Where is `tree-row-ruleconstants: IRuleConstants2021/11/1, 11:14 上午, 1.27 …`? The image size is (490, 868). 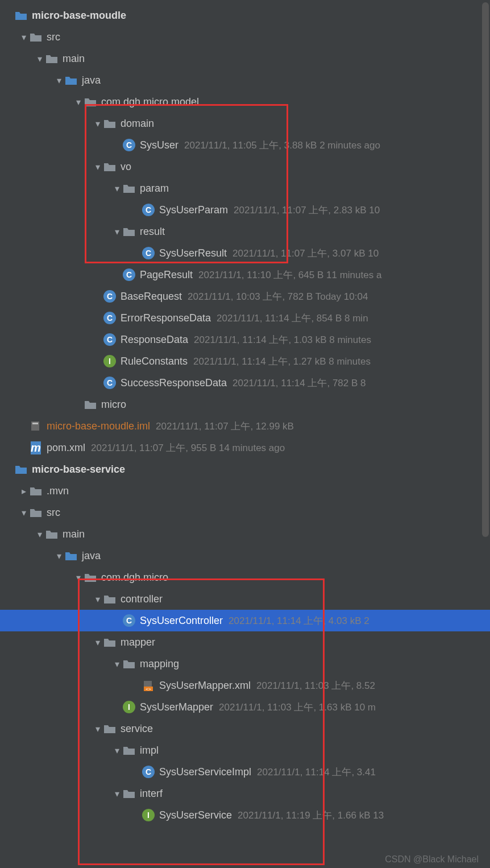
tree-row-ruleconstants: IRuleConstants2021/11/1, 11:14 上午, 1.27 … is located at coordinates (245, 361).